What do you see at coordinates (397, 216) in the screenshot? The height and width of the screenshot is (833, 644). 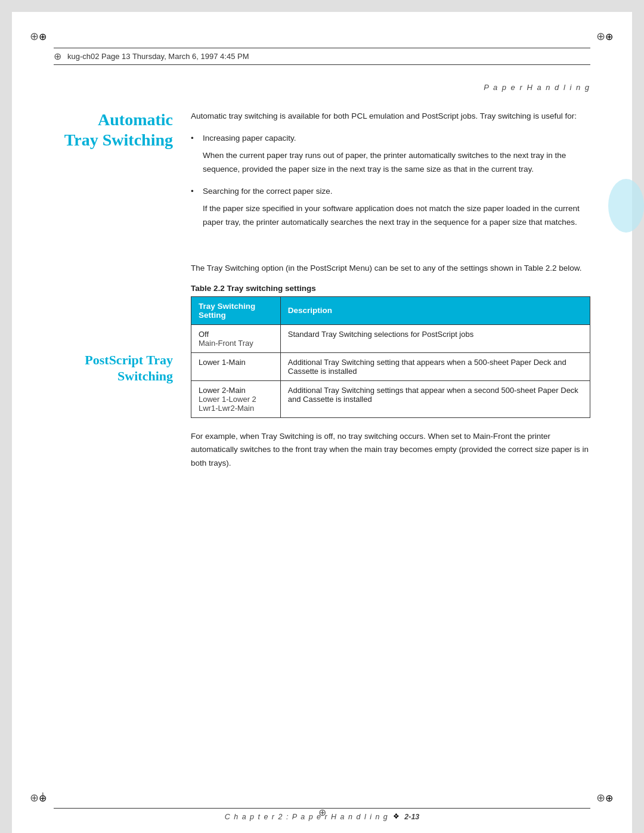 I see `bullet-detail-2: If the paper size specified in your soft…` at bounding box center [397, 216].